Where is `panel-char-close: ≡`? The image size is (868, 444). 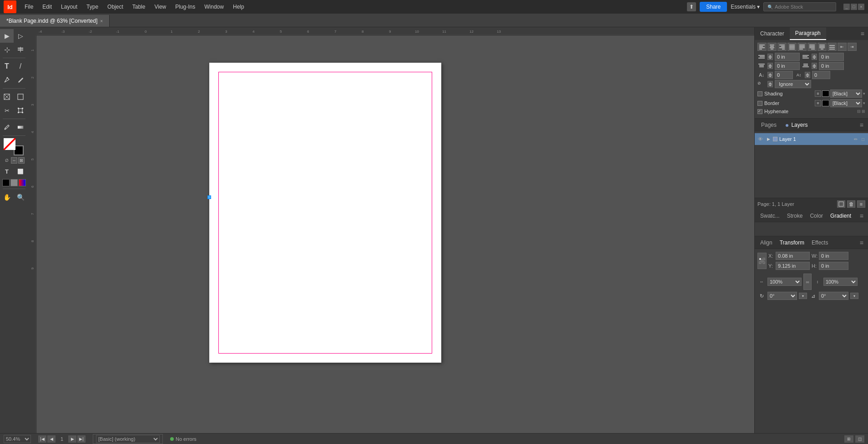
panel-char-close: ≡ is located at coordinates (863, 34).